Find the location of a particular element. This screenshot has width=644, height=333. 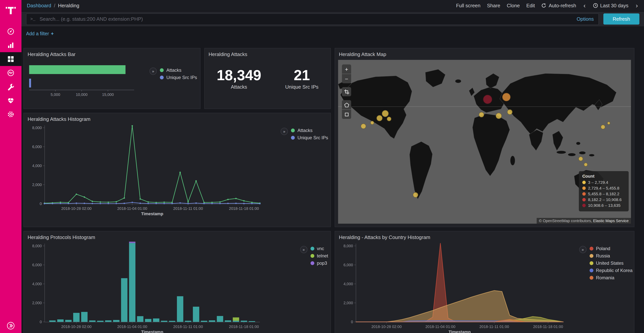

sidebar-item-monitoring is located at coordinates (11, 101).